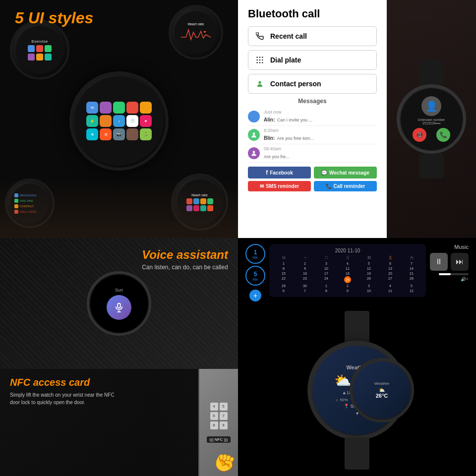  Describe the element at coordinates (312, 84) in the screenshot. I see `contact-person-item: Contact person` at that location.